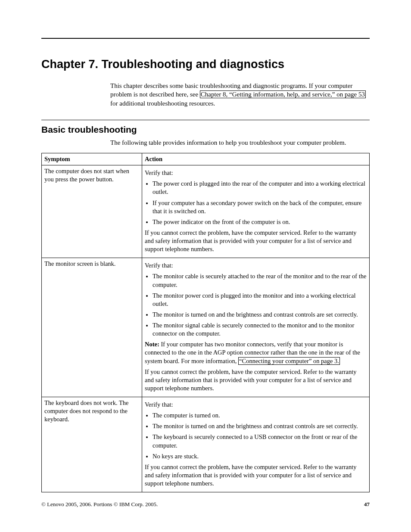 This screenshot has width=411, height=532. I want to click on page-footer: © Lenovo 2005, 2006. Portions © IBM Corp…, so click(206, 504).